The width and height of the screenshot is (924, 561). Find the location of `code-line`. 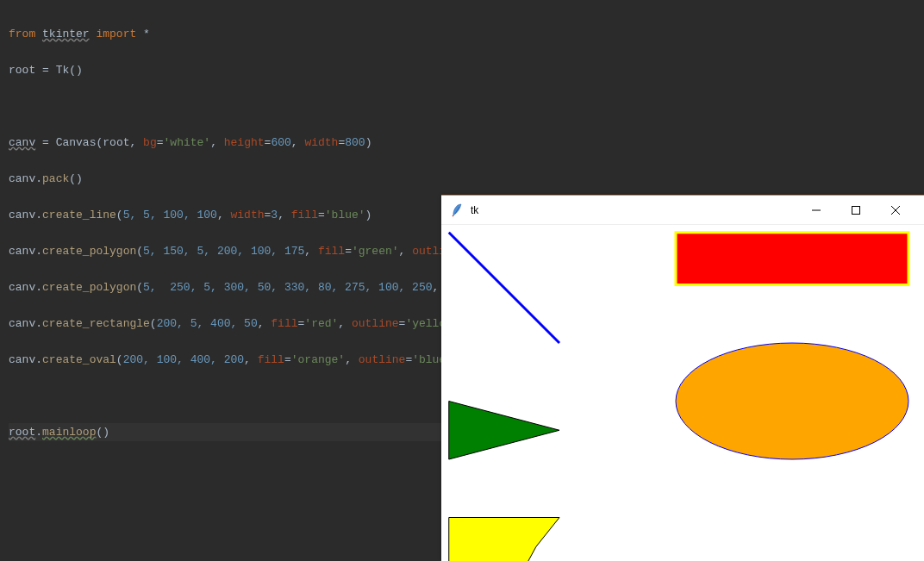

code-line is located at coordinates (462, 107).